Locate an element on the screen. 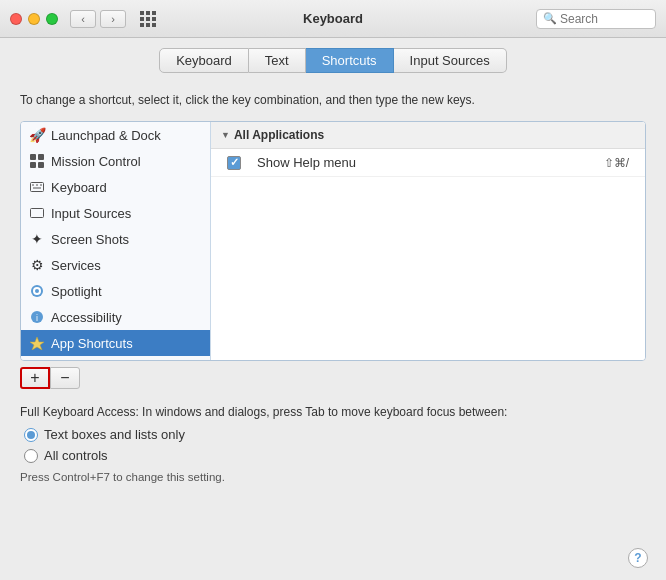 The height and width of the screenshot is (580, 666). list-item-label: Accessibility is located at coordinates (86, 318).